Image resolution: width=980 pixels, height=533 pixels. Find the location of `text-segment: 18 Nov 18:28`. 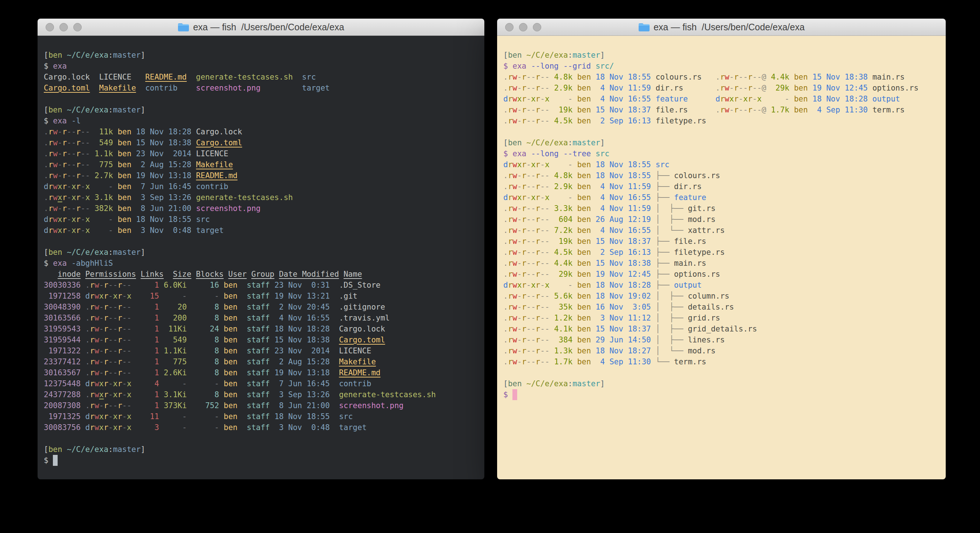

text-segment: 18 Nov 18:28 is located at coordinates (840, 99).